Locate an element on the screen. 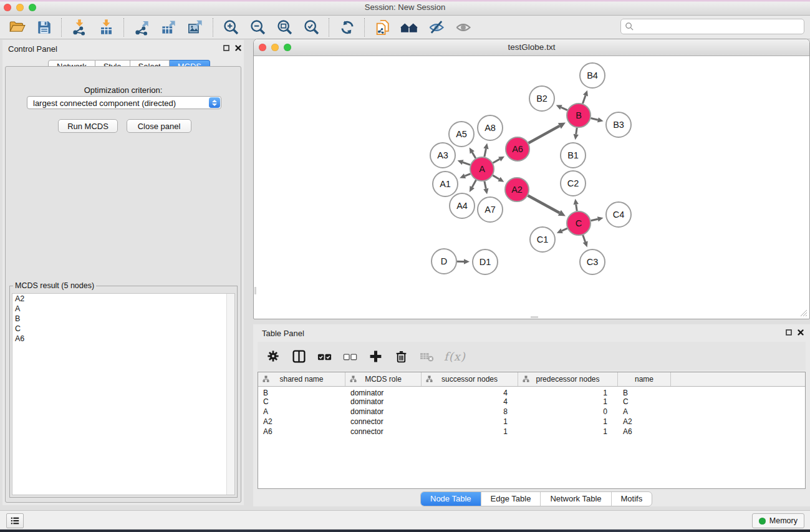 The height and width of the screenshot is (532, 810). graph-edge-A-A1 is located at coordinates (468, 175).